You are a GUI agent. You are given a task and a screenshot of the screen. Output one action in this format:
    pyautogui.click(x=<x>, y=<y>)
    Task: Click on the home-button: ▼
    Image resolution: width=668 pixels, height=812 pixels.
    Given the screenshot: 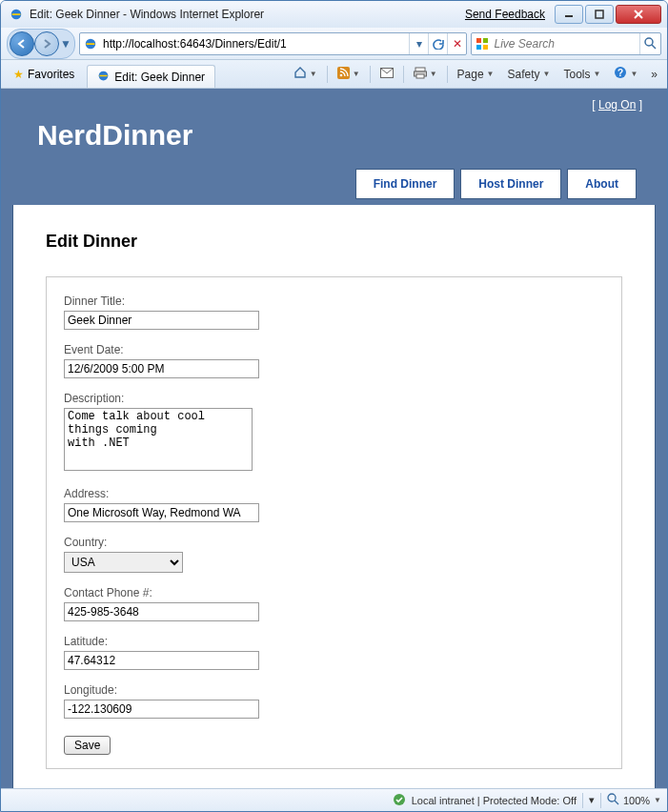 What is the action you would take?
    pyautogui.click(x=305, y=74)
    